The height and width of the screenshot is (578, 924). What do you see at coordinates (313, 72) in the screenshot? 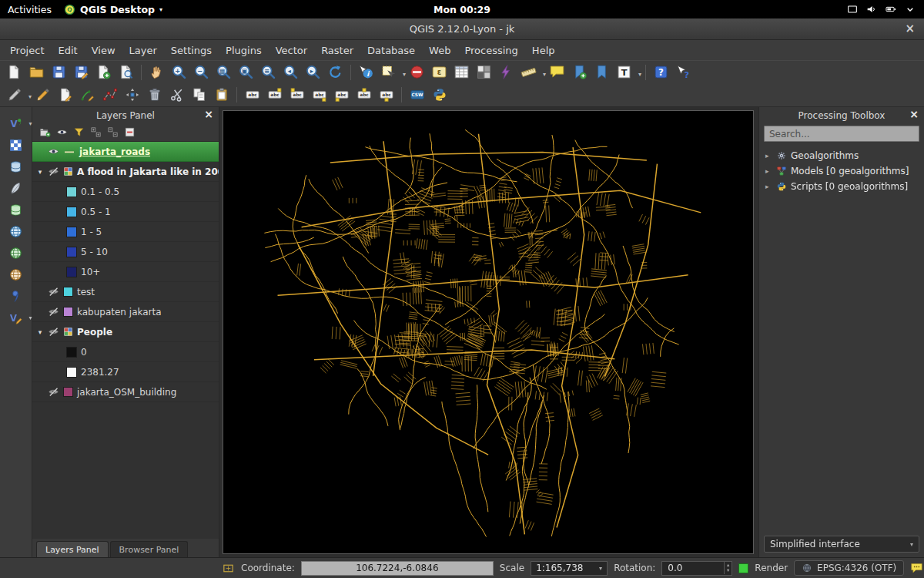
I see `zoom-next-button: ▸` at bounding box center [313, 72].